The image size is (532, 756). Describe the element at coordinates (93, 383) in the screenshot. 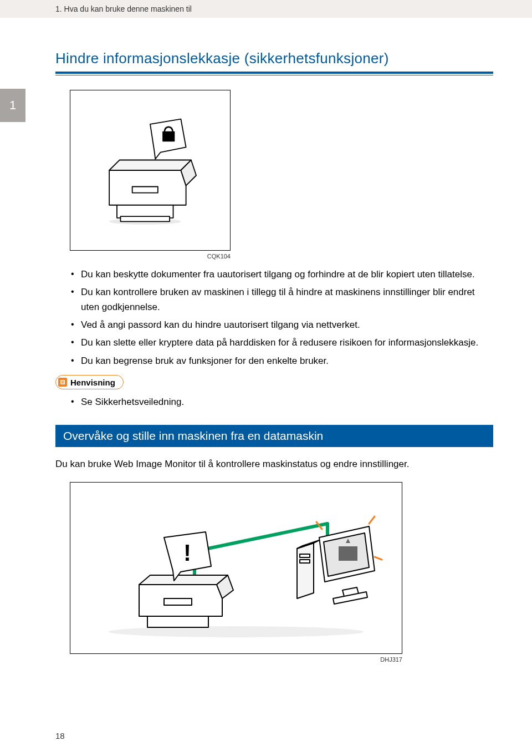

I see `reference-label: Henvisning` at that location.